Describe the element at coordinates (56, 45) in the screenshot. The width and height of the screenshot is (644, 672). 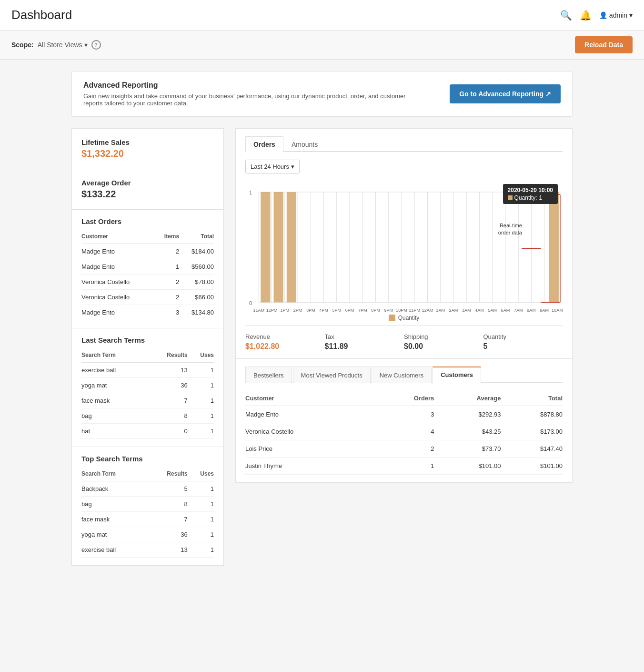
I see `scope-left: Scope: All Store Views ▾ ?` at that location.